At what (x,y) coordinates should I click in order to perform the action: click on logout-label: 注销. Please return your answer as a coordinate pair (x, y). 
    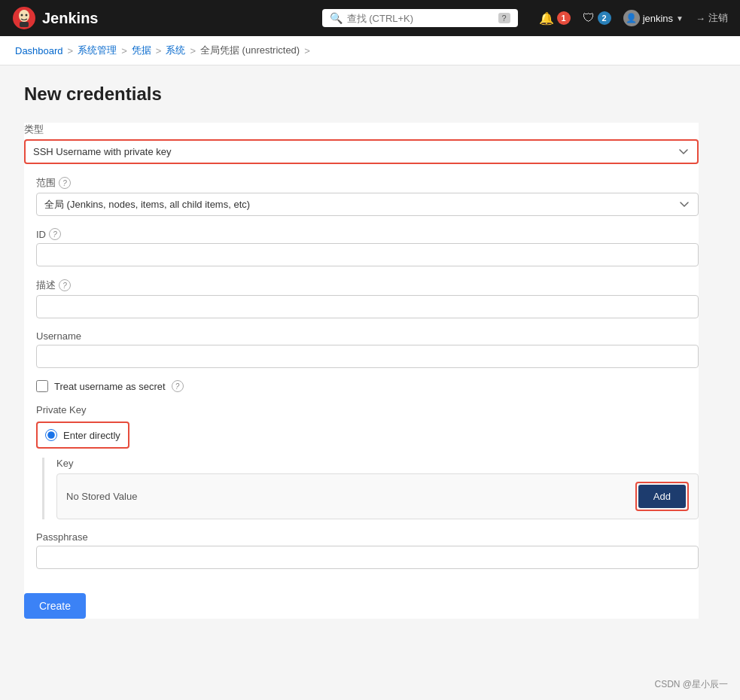
    Looking at the image, I should click on (718, 18).